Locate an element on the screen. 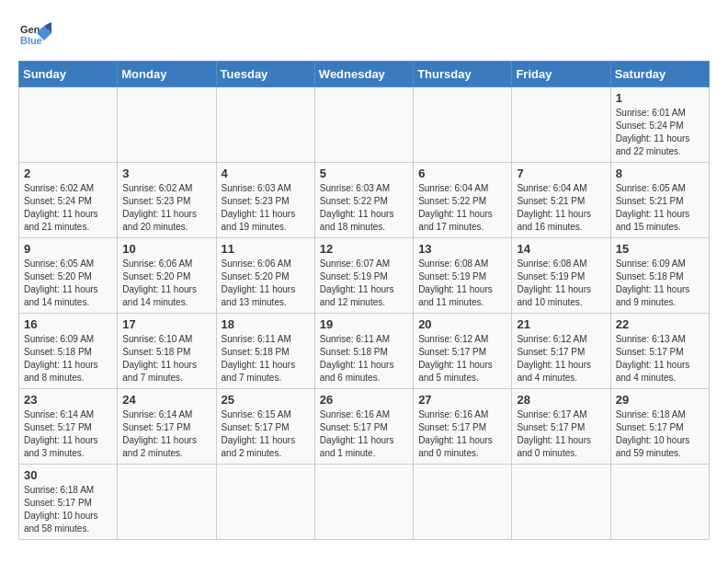 This screenshot has width=728, height=563. day-number: 9 is located at coordinates (68, 248).